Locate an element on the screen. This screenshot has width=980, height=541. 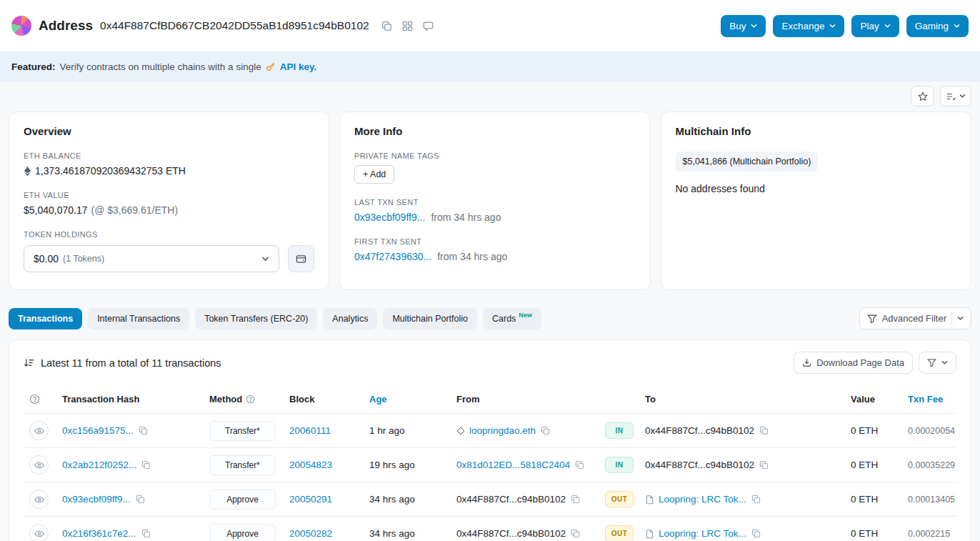
last-txn-label: LAST TXN SENT is located at coordinates (495, 202).